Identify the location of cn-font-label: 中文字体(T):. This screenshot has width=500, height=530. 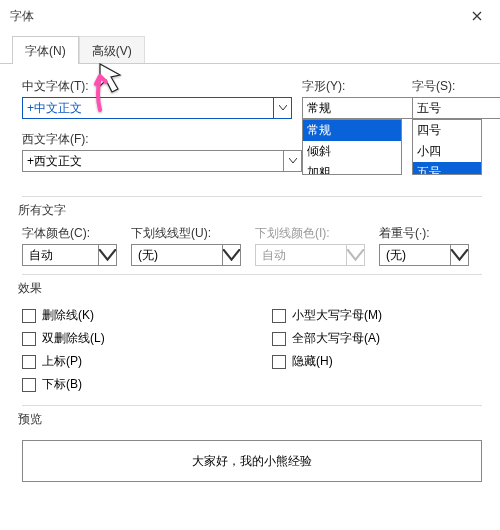
(157, 86).